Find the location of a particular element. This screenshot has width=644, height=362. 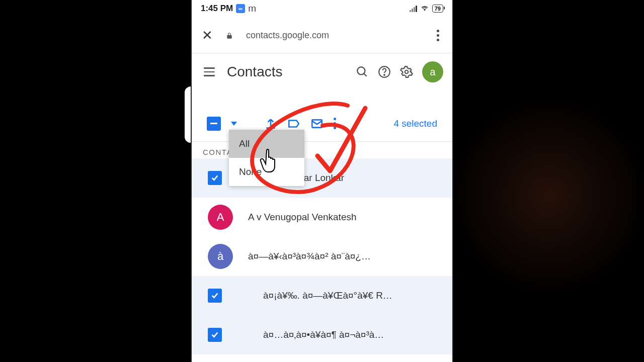

notification-icon: m is located at coordinates (252, 9).